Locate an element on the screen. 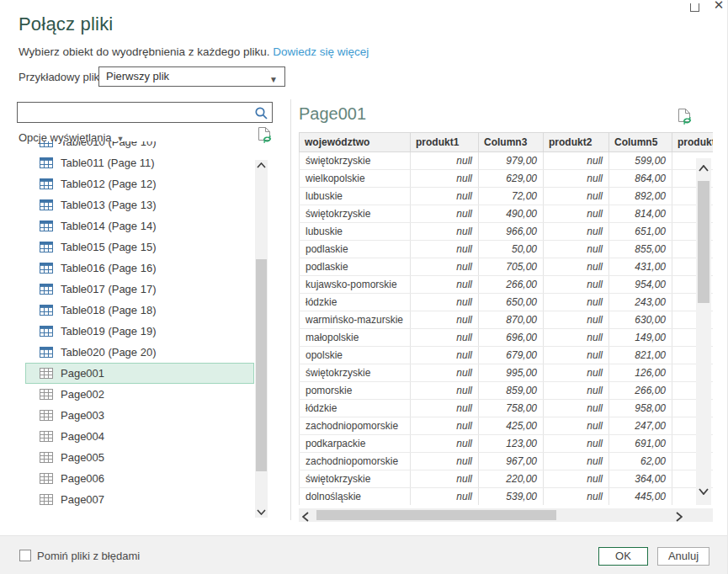  cell-value: 247,00 is located at coordinates (641, 426).